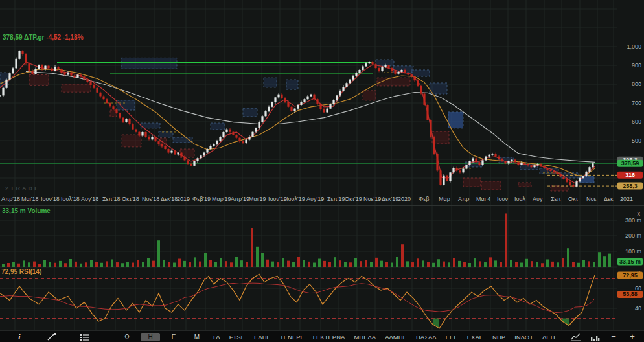 The image size is (644, 342). I want to click on x-axis-label: Αυγ, so click(538, 199).